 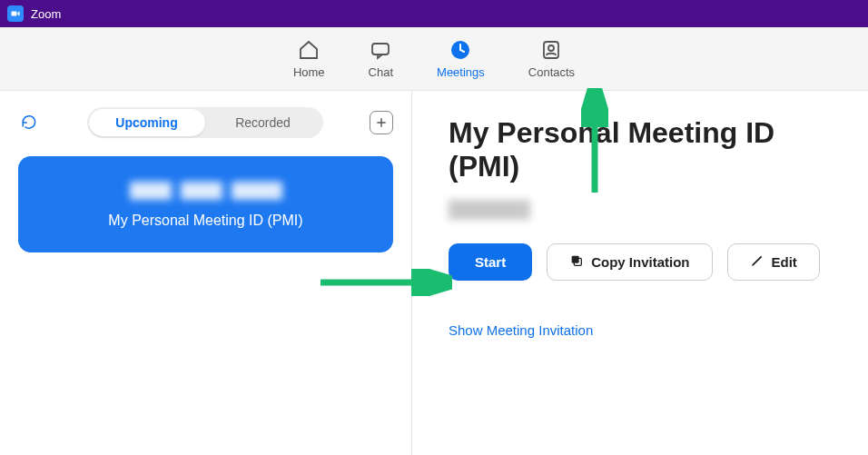 What do you see at coordinates (645, 150) in the screenshot?
I see `meeting-title: My Personal Meeting ID (PMI)` at bounding box center [645, 150].